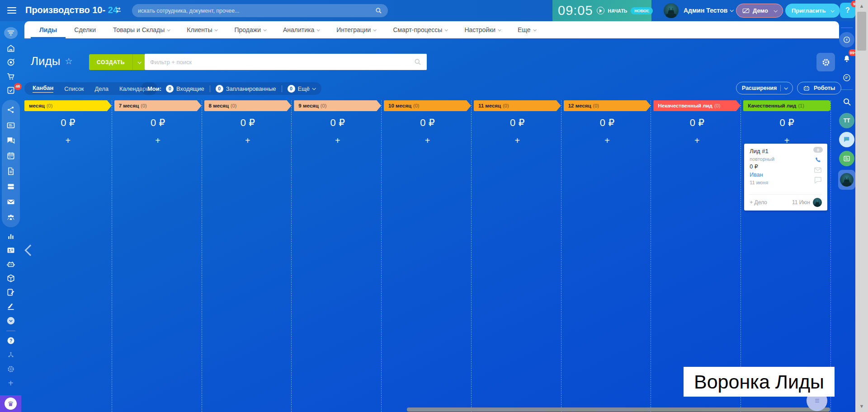 The width and height of the screenshot is (868, 412). I want to click on assignee-avatar, so click(817, 202).